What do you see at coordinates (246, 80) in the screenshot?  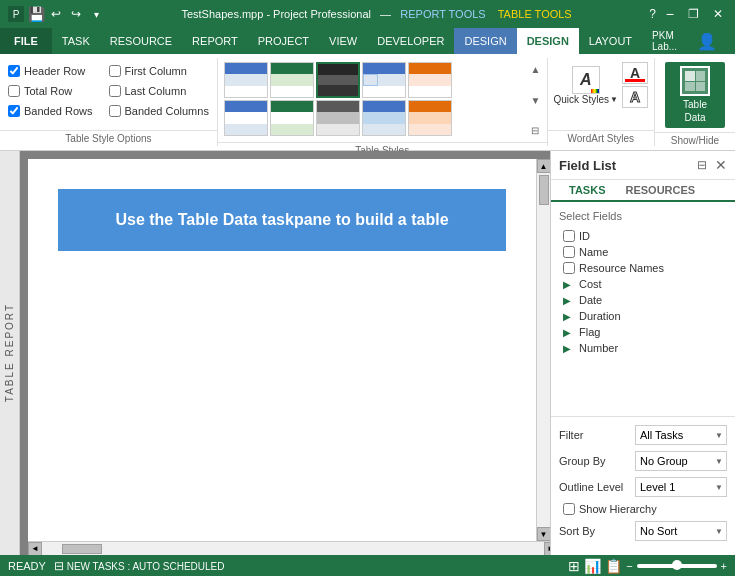 I see `table-style-blue` at bounding box center [246, 80].